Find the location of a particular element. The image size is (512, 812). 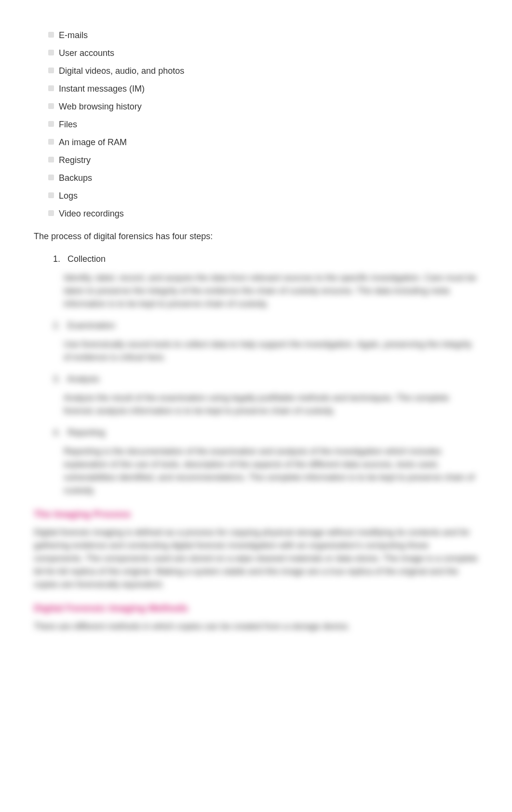

section-heading-methods: Digital Forensic Imaging Methods is located at coordinates (256, 608).